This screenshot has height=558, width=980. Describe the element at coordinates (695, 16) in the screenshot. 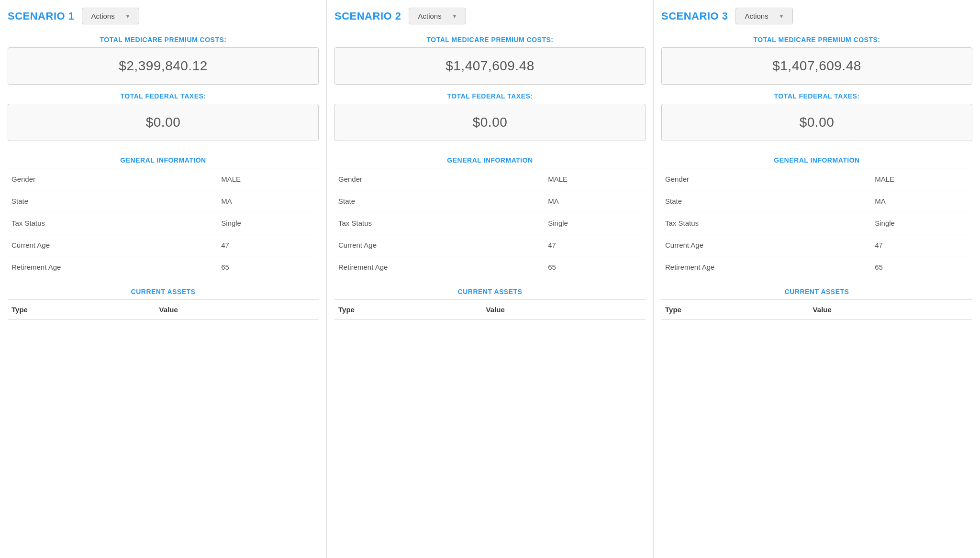

I see `scenario-title-3: SCENARIO 3` at that location.